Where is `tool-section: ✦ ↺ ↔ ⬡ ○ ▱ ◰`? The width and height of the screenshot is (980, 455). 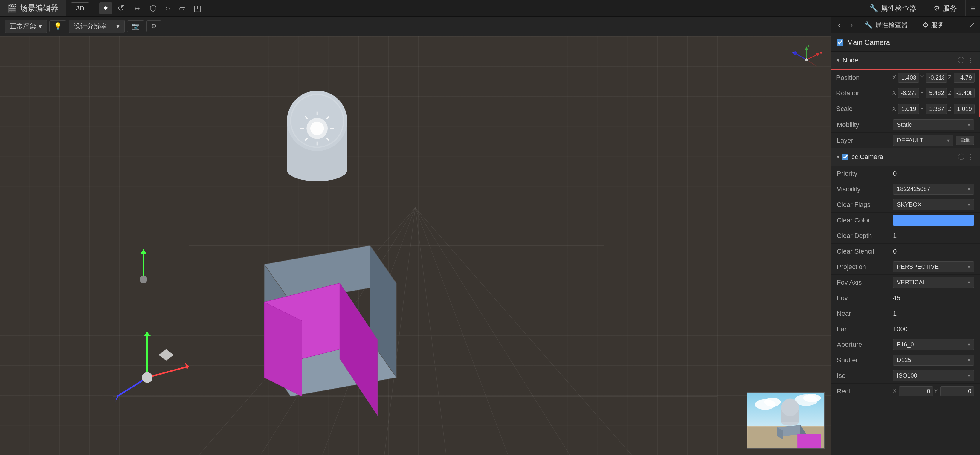 tool-section: ✦ ↺ ↔ ⬡ ○ ▱ ◰ is located at coordinates (152, 8).